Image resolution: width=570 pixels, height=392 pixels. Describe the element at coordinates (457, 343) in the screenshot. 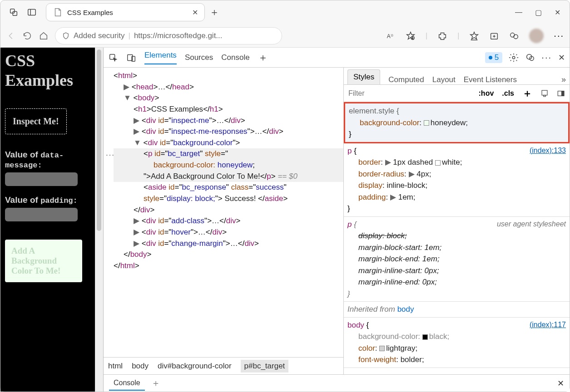

I see `body-rule: (index):117 body { background-color: bla…` at that location.